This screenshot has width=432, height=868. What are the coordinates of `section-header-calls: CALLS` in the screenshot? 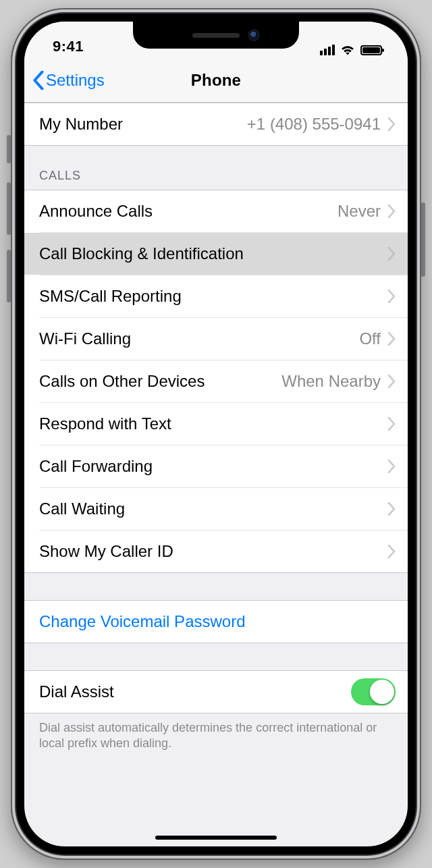 It's located at (216, 167).